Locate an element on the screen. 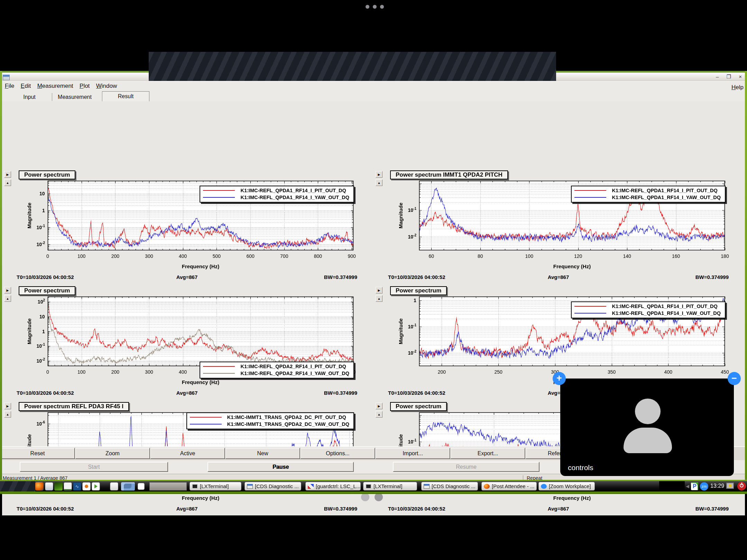 This screenshot has height=560, width=747. tray-collapse-arrow-icon: ◀ is located at coordinates (688, 486).